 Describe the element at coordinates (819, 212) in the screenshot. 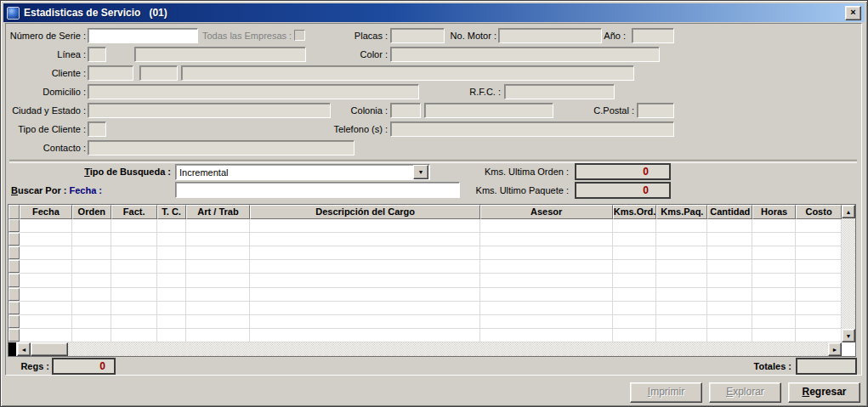

I see `column-header-costo: Costo` at that location.